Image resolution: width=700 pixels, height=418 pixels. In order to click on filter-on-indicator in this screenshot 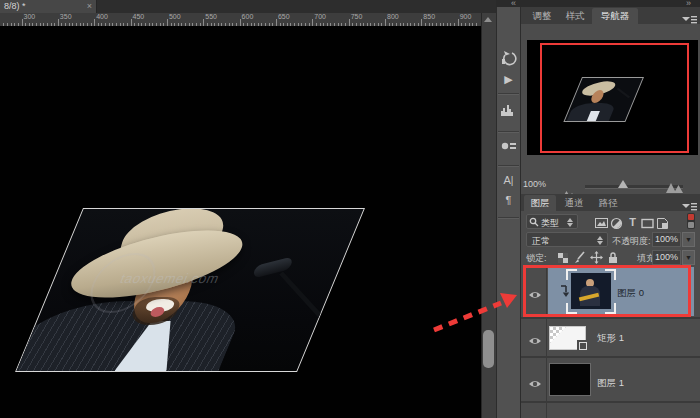, I will do `click(691, 217)`.